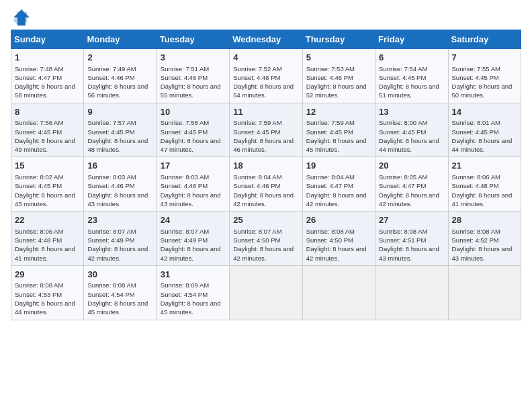 Image resolution: width=532 pixels, height=411 pixels. Describe the element at coordinates (193, 184) in the screenshot. I see `calendar-cell: 17Sunrise: 8:03 AMSunset: 4:46 PMDayligh…` at that location.